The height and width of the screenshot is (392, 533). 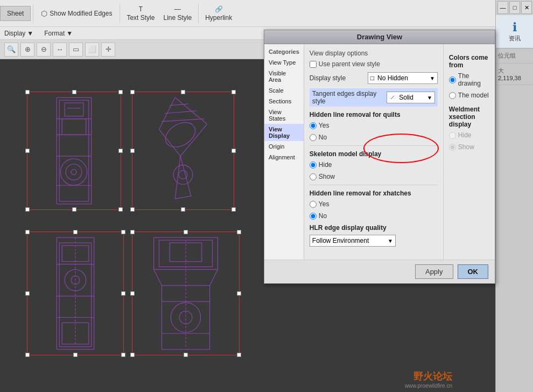 I want to click on cat-scale: Scale, so click(x=284, y=90).